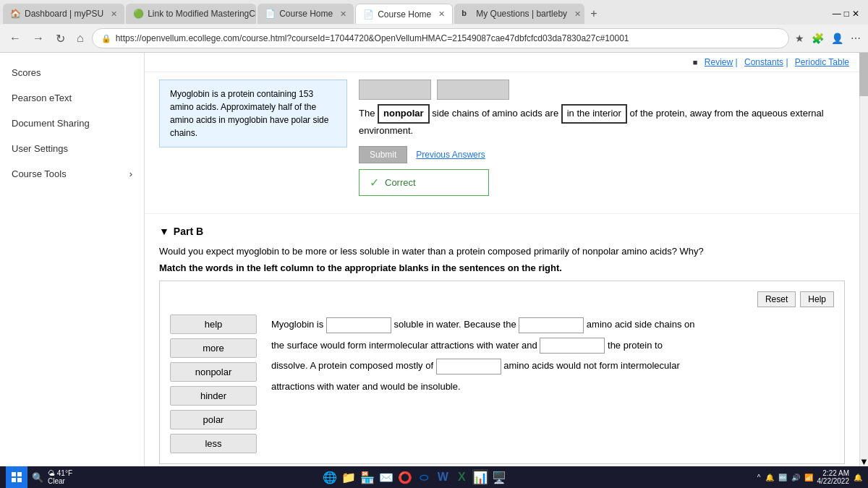 This screenshot has height=488, width=868. Describe the element at coordinates (553, 388) in the screenshot. I see `sentence-row-4: attractions with water and would be inso…` at that location.